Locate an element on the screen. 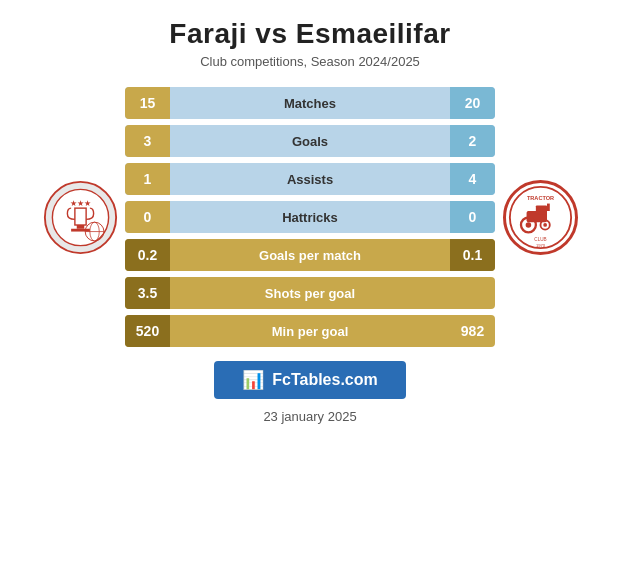  stat-row-goals-per-match: 0.2 Goals per match 0.1 is located at coordinates (310, 255).